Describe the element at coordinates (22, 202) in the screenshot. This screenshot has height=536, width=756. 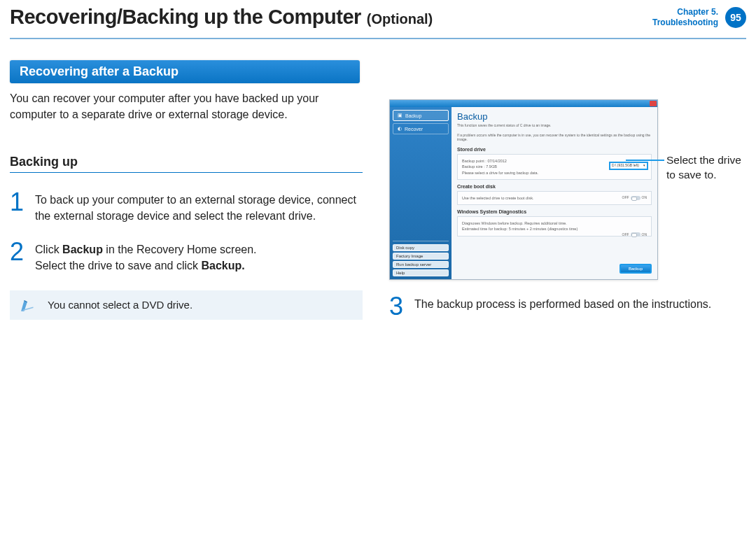
I see `step-number-1: 1` at that location.